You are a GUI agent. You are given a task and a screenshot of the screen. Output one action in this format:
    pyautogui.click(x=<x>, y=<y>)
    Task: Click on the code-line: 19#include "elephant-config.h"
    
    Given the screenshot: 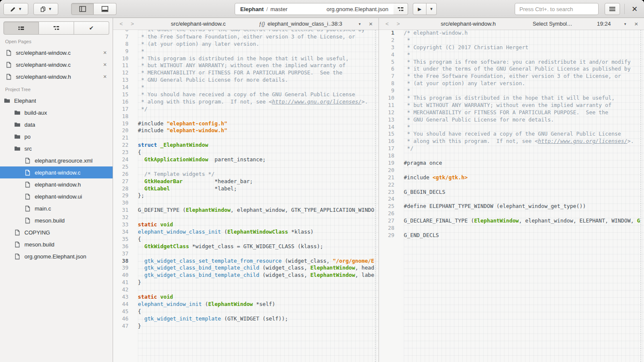 What is the action you would take?
    pyautogui.click(x=246, y=124)
    